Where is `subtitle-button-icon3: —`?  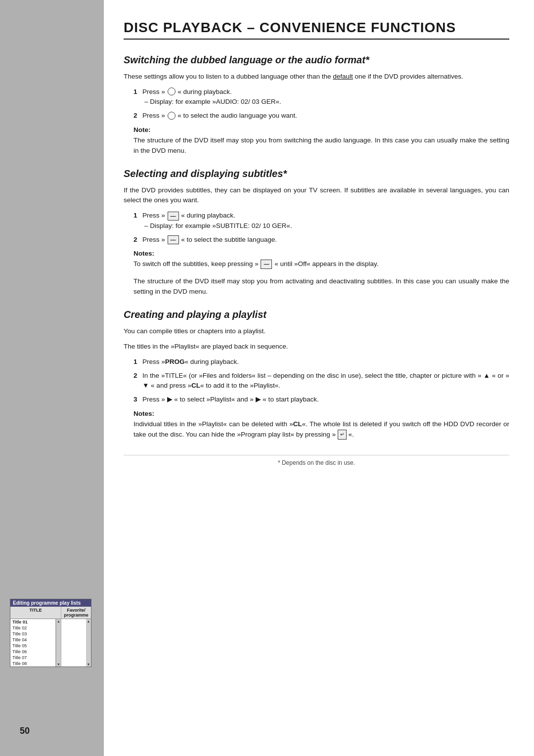
subtitle-button-icon3: — is located at coordinates (266, 264).